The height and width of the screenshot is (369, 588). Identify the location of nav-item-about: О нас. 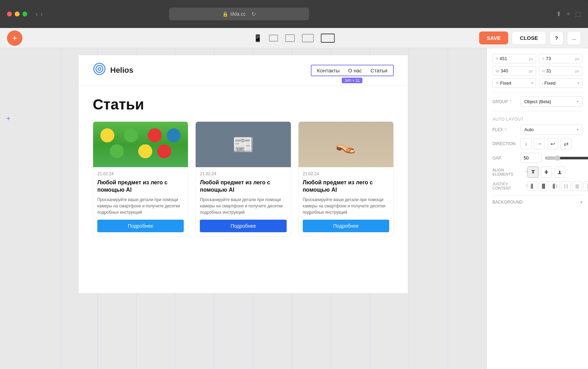
(355, 71).